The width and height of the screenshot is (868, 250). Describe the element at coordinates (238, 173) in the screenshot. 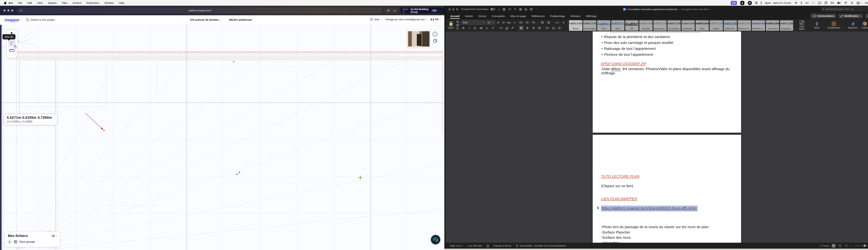

I see `move-glyph` at that location.